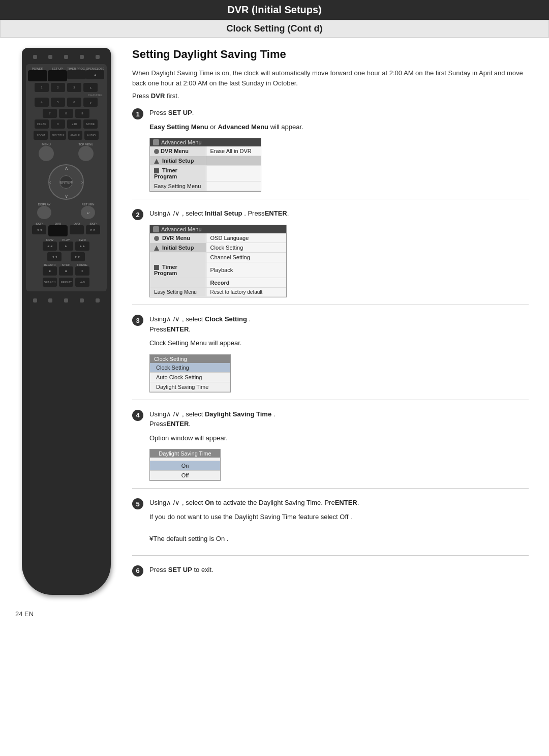 The image size is (549, 756). I want to click on display-btn, so click(44, 213).